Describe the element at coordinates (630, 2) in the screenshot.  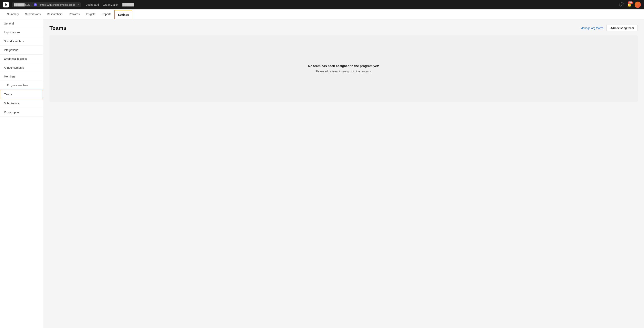
I see `notif-count-badge: 146` at that location.